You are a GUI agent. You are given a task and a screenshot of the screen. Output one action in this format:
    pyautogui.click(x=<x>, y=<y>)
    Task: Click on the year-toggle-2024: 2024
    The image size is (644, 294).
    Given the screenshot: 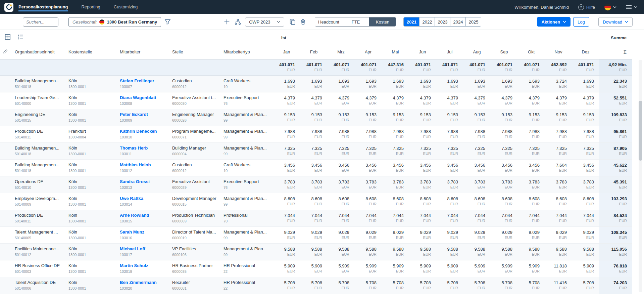 What is the action you would take?
    pyautogui.click(x=458, y=22)
    